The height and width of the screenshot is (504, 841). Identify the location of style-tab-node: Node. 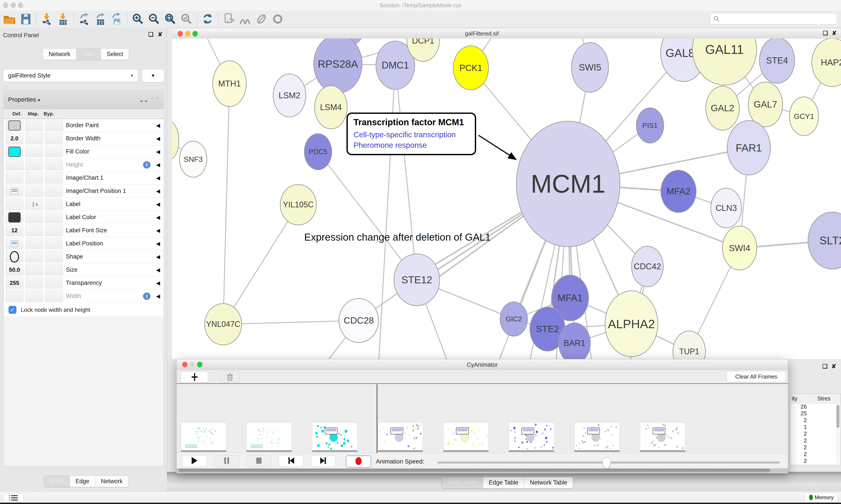
(57, 482).